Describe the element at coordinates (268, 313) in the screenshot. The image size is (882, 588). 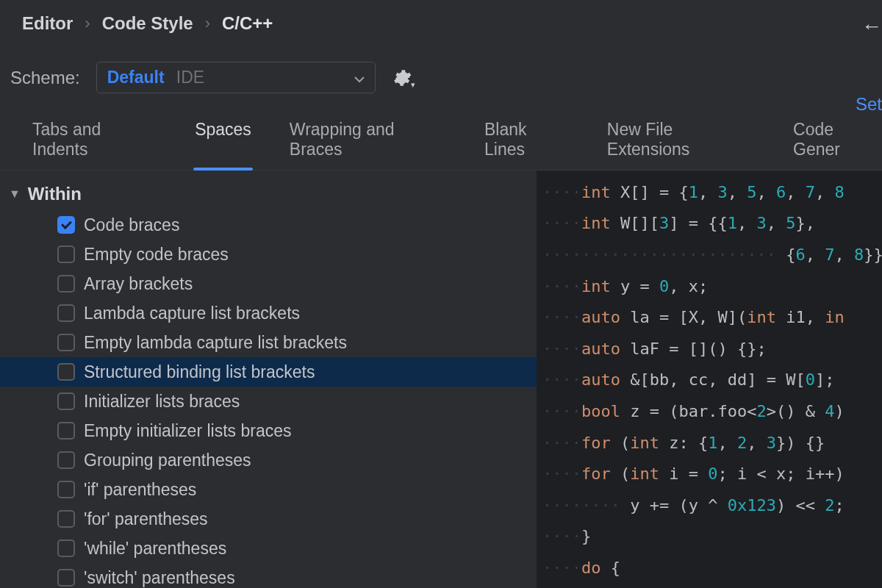
I see `option-lambda-capture-list-brackets: Lambda capture list brackets` at that location.